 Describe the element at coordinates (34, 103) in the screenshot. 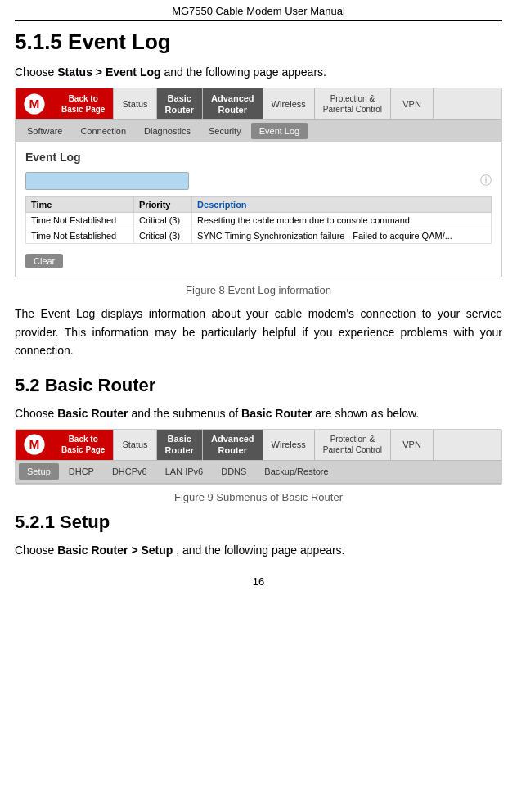

I see `nav-logo-1: M` at that location.